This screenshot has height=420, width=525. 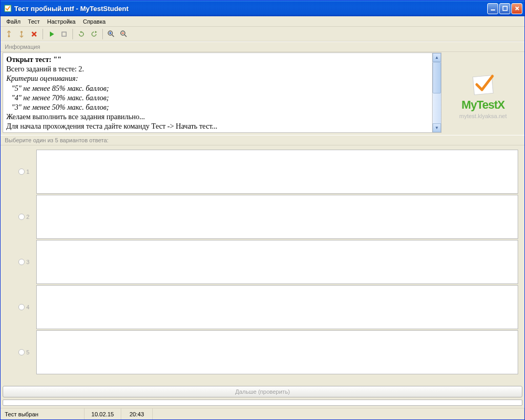 I want to click on zoom-out-icon, so click(x=124, y=34).